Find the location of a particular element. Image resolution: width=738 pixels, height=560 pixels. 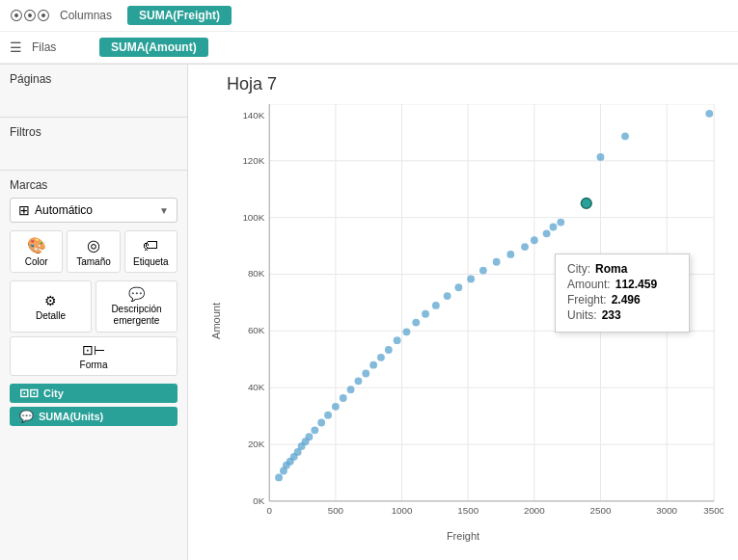

detail-label: Detalle is located at coordinates (50, 316).